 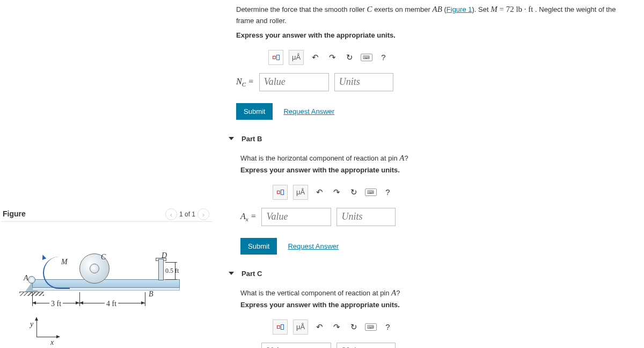 What do you see at coordinates (26, 278) in the screenshot?
I see `label-A: A` at bounding box center [26, 278].